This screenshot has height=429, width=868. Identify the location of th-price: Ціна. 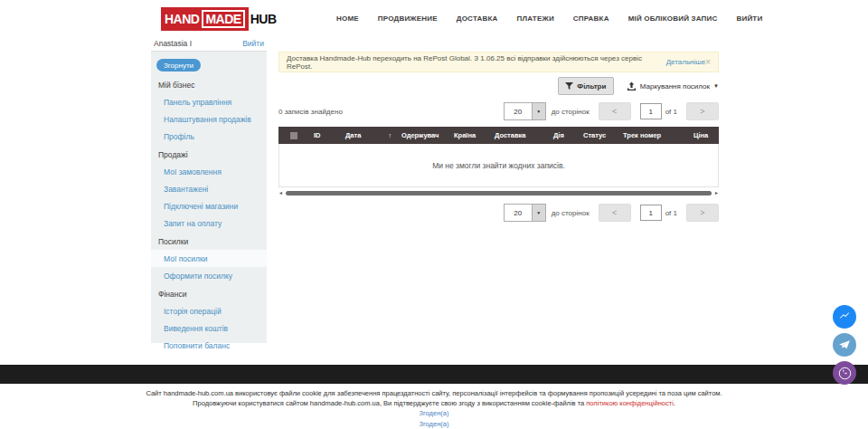
(703, 136).